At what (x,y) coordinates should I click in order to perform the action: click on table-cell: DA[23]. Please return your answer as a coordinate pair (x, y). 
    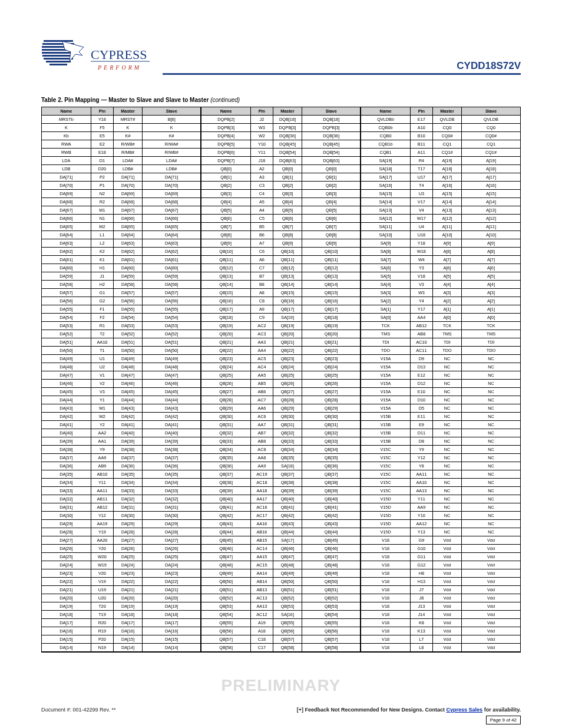
    Looking at the image, I should click on (67, 574).